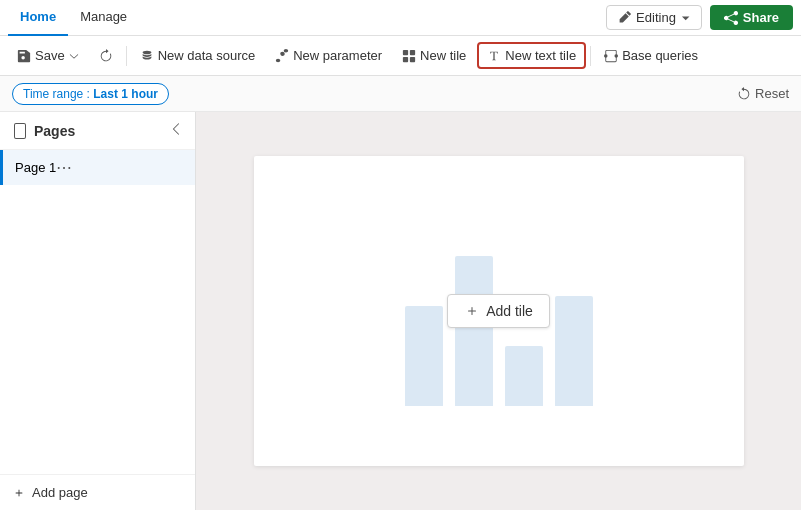 The width and height of the screenshot is (801, 510). Describe the element at coordinates (443, 56) in the screenshot. I see `new-tile-label: New tile` at that location.